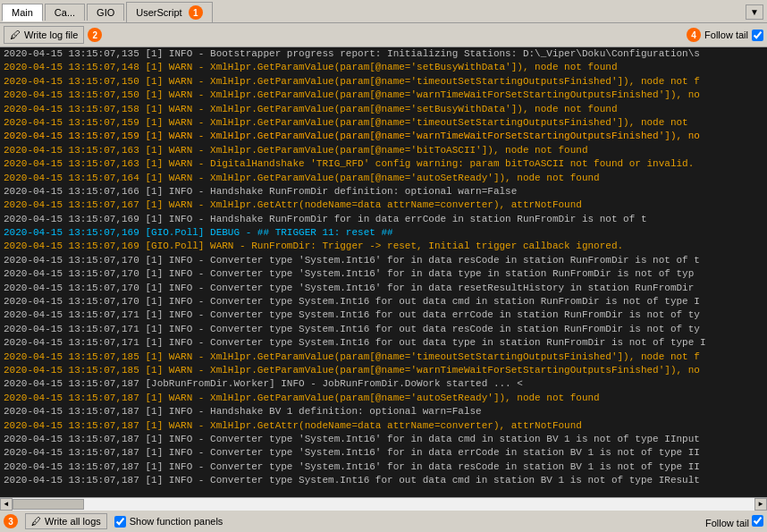 The width and height of the screenshot is (767, 532). I want to click on log-line: 2020-04-15 13:15:07,166 [1] INFO - Hands…, so click(384, 191).